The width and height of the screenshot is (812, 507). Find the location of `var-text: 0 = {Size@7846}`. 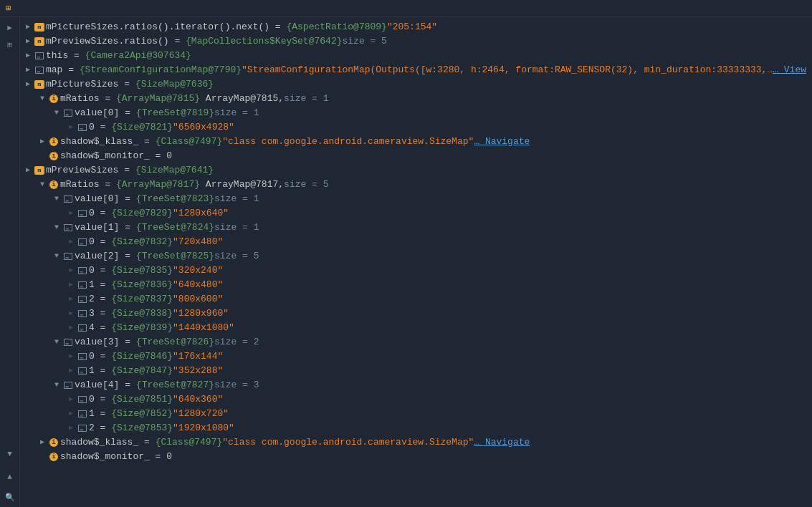

var-text: 0 = {Size@7846} is located at coordinates (130, 357).